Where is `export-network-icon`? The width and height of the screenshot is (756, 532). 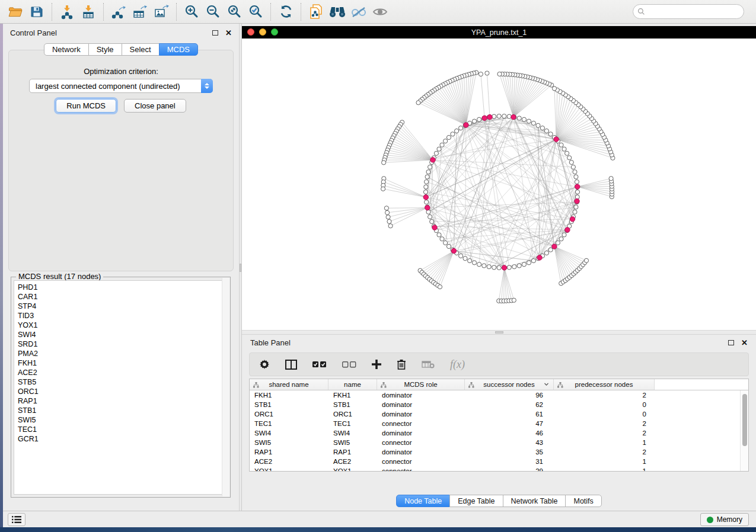
export-network-icon is located at coordinates (119, 12).